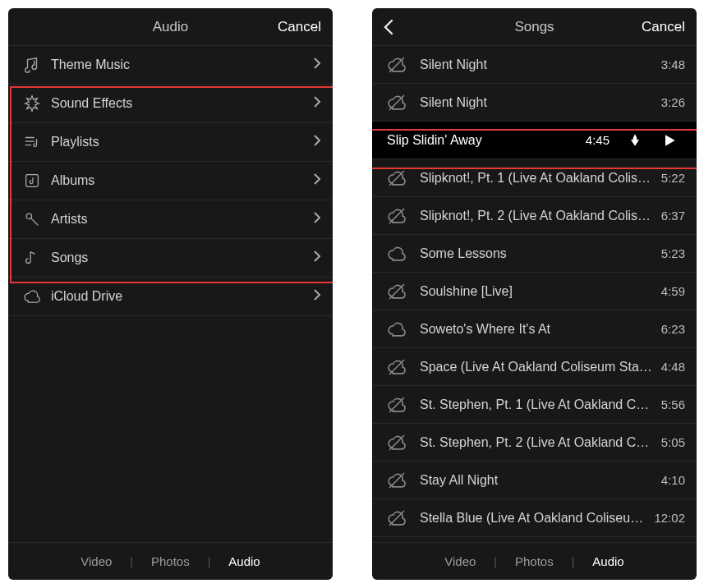  I want to click on music-note-icon, so click(37, 65).